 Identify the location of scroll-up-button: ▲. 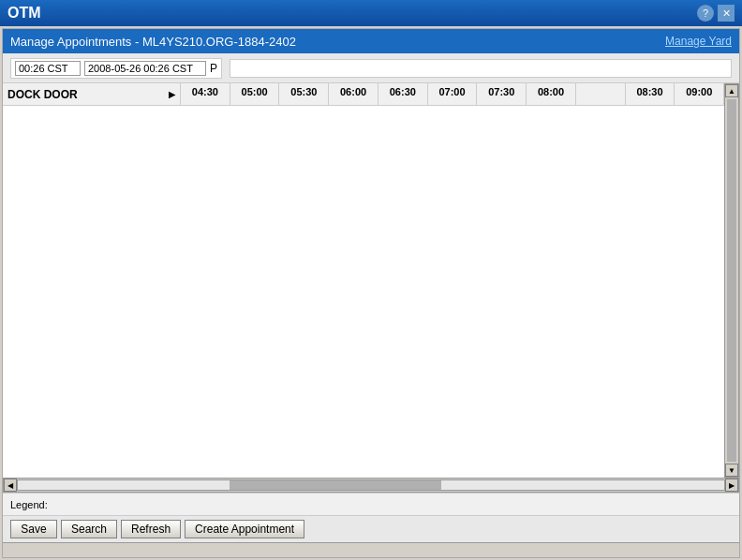
(732, 91).